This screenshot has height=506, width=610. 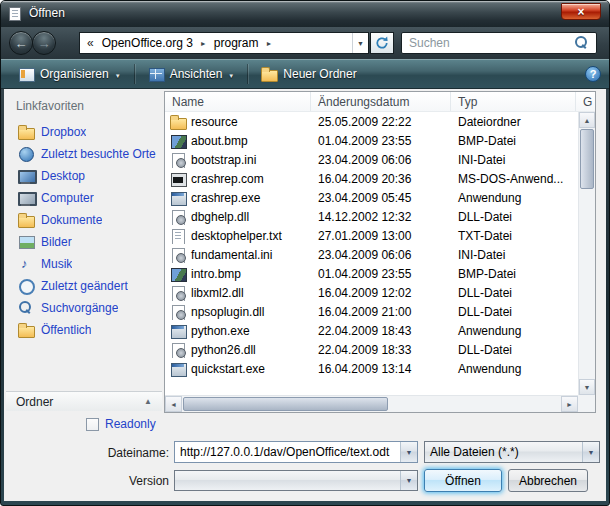 What do you see at coordinates (84, 401) in the screenshot?
I see `folders-expander: Ordner` at bounding box center [84, 401].